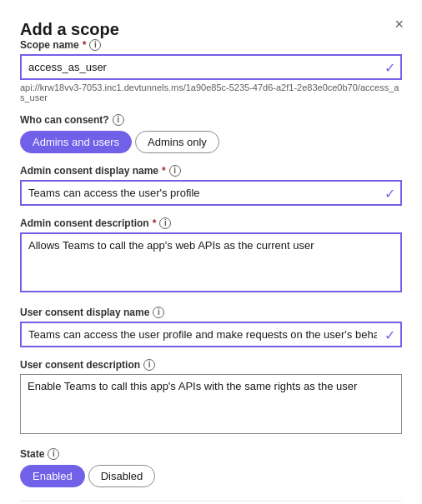 This screenshot has height=504, width=422. What do you see at coordinates (211, 71) in the screenshot?
I see `scope-name-group: Scope name * i ✓ api://krw18vv3-7053.inc…` at bounding box center [211, 71].